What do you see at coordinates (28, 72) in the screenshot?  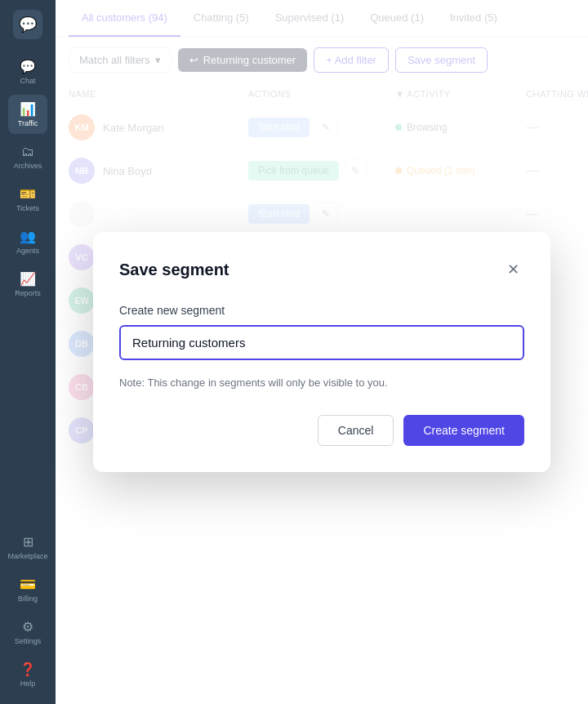 I see `sidebar-item-chat: 💬 Chat` at bounding box center [28, 72].